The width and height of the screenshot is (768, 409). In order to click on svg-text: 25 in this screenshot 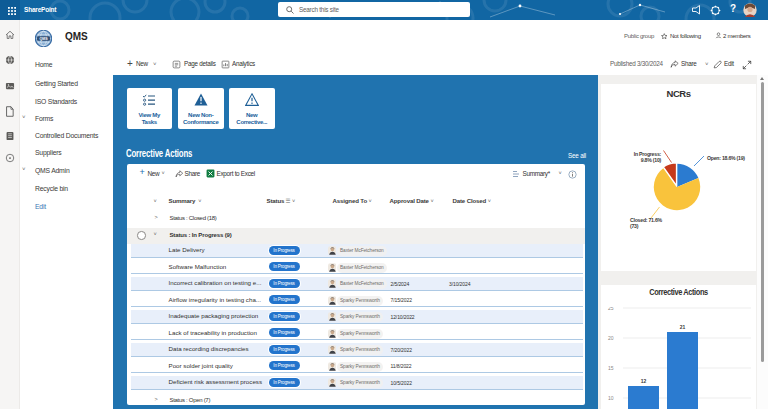, I will do `click(611, 309)`.